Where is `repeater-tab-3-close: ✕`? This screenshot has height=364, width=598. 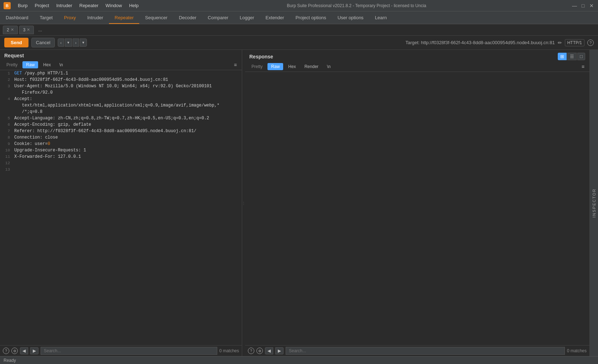 repeater-tab-3-close: ✕ is located at coordinates (28, 30).